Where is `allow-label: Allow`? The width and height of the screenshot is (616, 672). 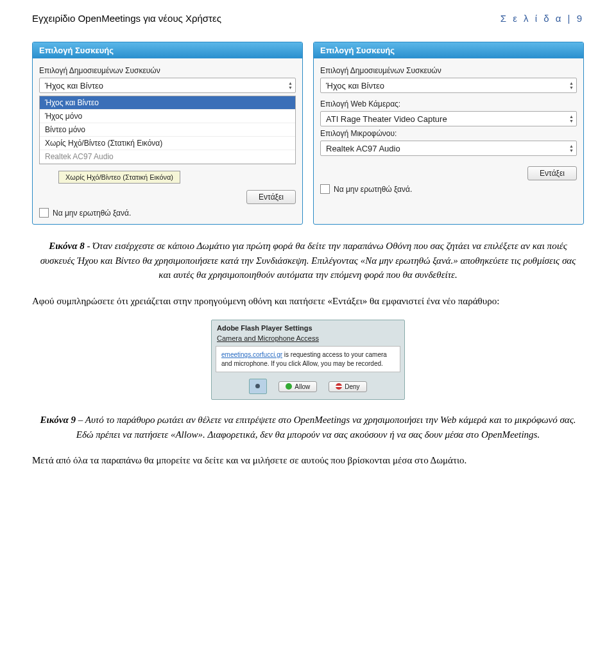 allow-label: Allow is located at coordinates (302, 386).